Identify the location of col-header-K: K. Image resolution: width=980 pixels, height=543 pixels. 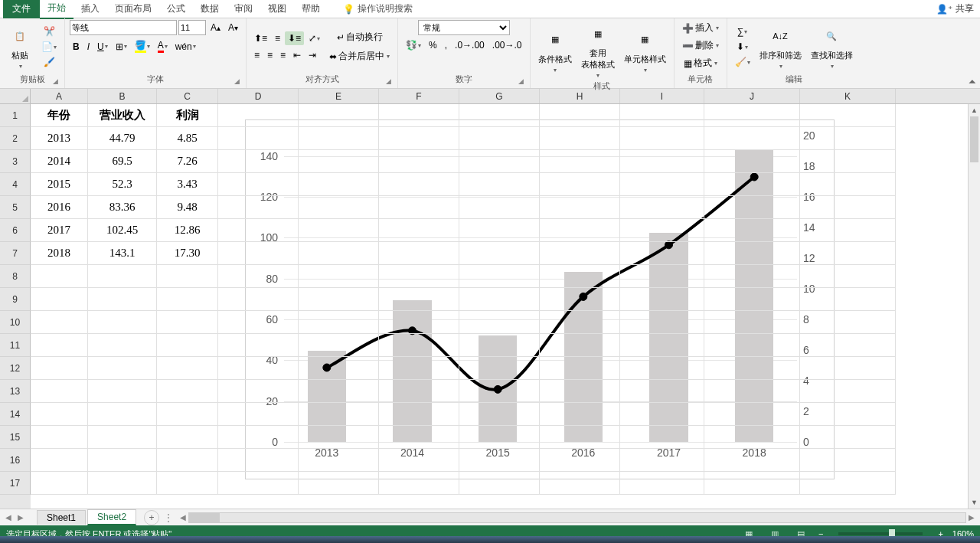
(848, 96).